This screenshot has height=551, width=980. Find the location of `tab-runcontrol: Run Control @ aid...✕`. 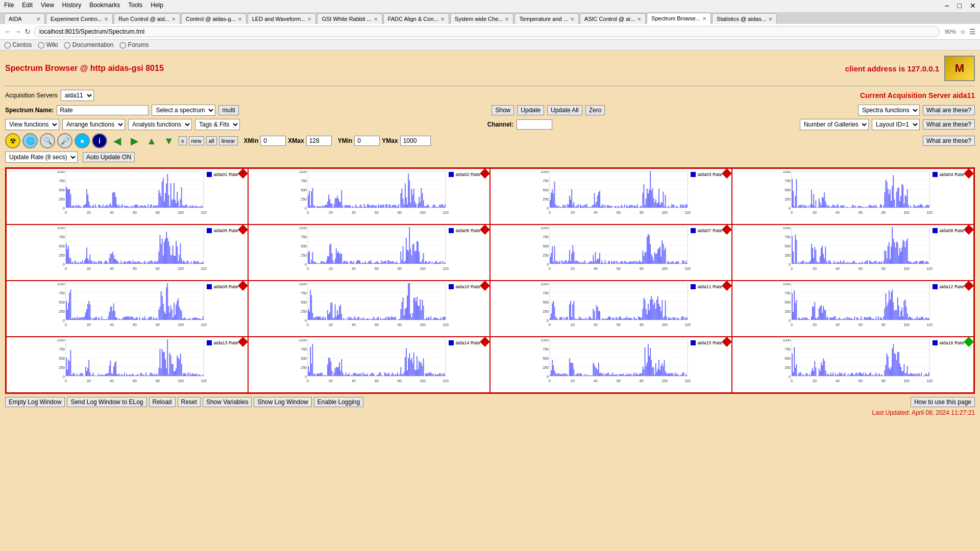

tab-runcontrol: Run Control @ aid...✕ is located at coordinates (147, 18).